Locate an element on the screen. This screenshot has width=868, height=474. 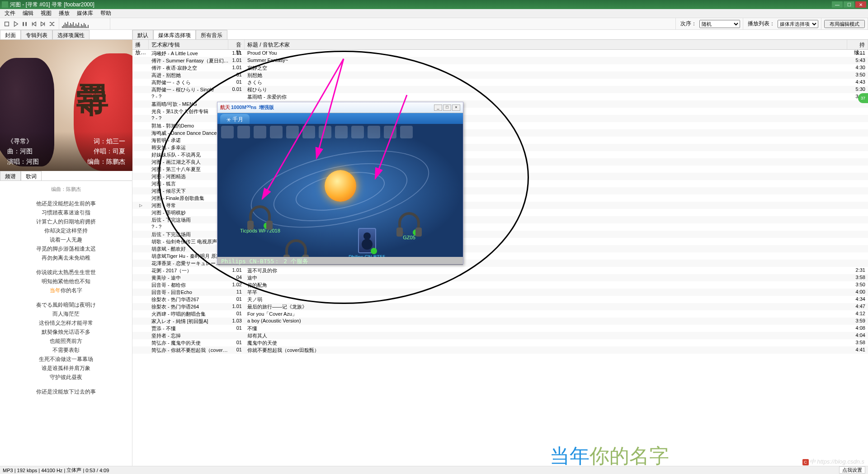
table-row: 傅许 - Summer Fantasy（夏日幻…1.01Summer Fanta… is located at coordinates (500, 61).